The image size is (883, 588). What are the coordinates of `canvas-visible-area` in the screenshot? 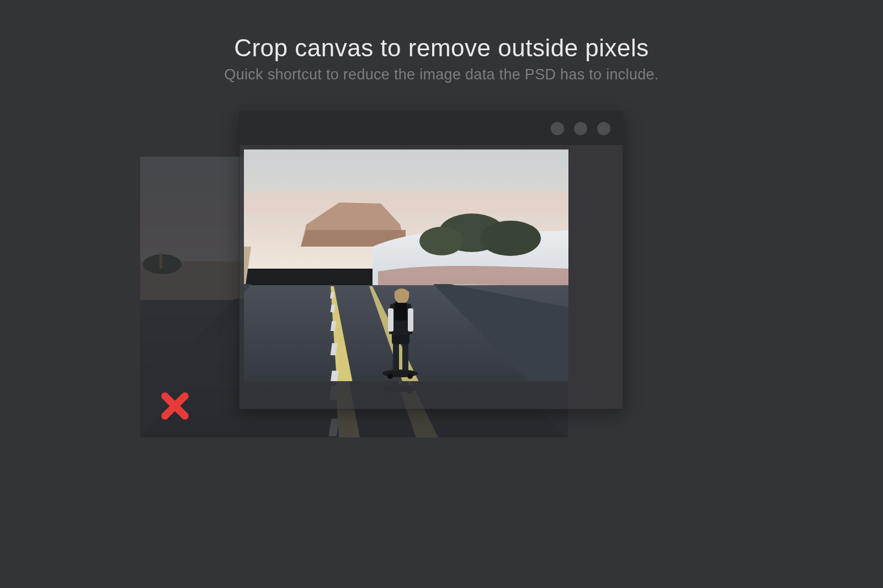 It's located at (406, 265).